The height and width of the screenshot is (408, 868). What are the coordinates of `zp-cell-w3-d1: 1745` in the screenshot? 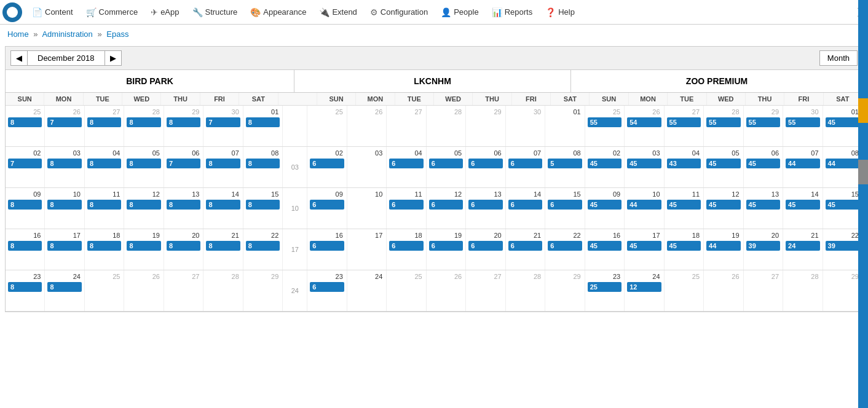 It's located at (644, 249).